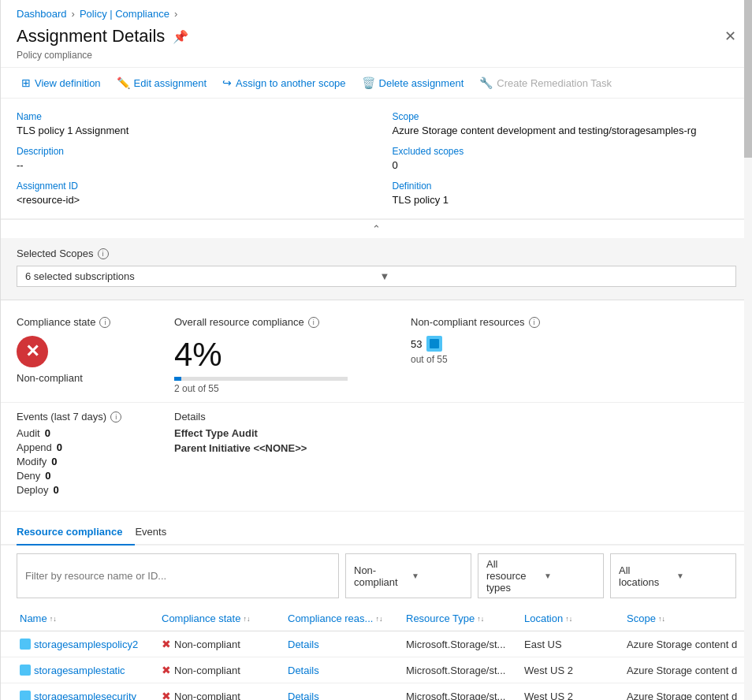 The image size is (752, 700). I want to click on remediation-icon: 🔧, so click(486, 83).